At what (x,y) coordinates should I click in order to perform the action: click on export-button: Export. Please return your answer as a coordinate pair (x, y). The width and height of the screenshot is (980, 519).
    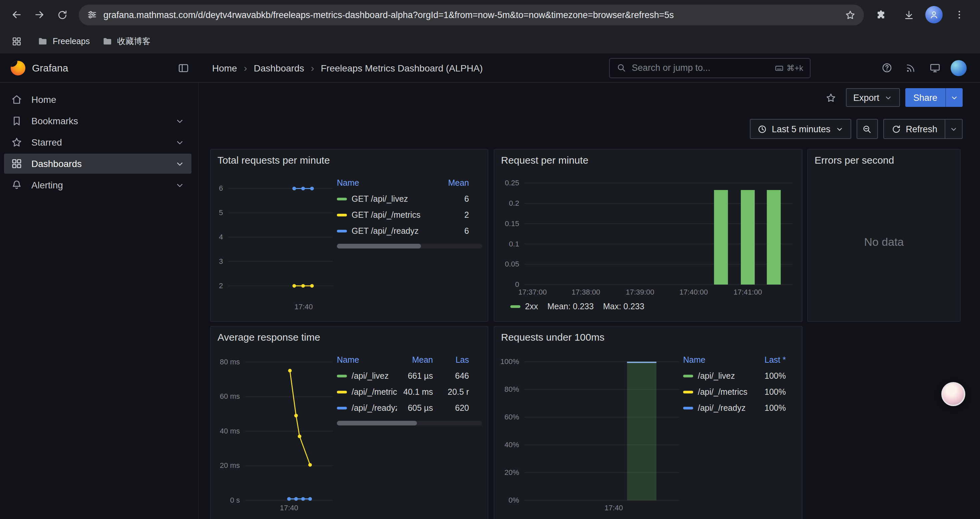
    Looking at the image, I should click on (873, 97).